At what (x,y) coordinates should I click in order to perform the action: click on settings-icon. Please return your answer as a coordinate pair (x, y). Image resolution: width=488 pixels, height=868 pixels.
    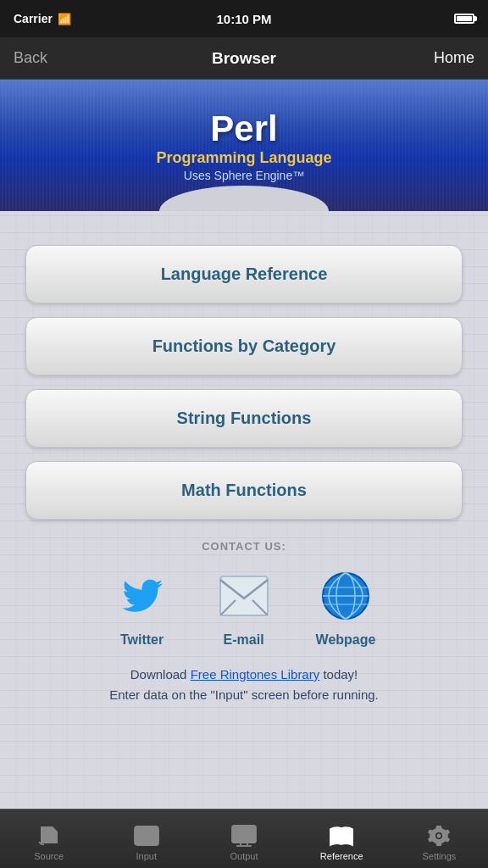
    Looking at the image, I should click on (439, 836).